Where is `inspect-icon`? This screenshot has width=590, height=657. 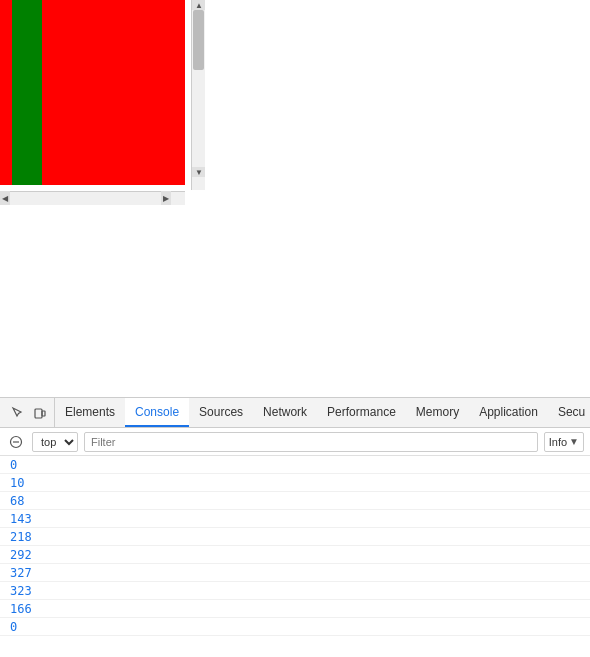 inspect-icon is located at coordinates (18, 413).